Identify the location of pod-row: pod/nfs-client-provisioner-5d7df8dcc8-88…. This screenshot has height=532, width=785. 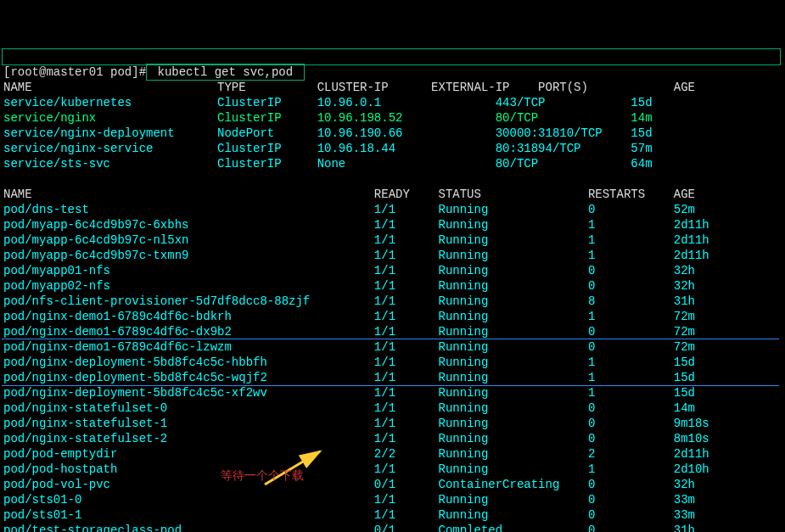
(392, 301).